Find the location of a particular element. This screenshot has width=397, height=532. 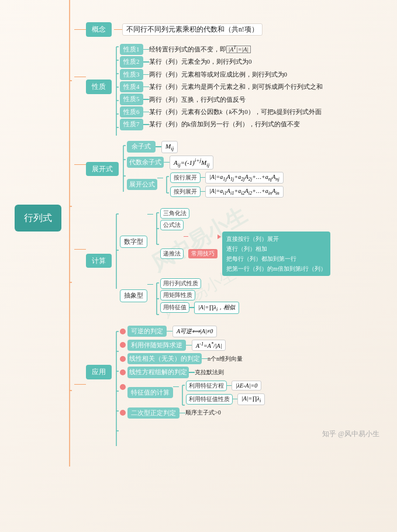

abstract-section: 抽象型 is located at coordinates (225, 296).